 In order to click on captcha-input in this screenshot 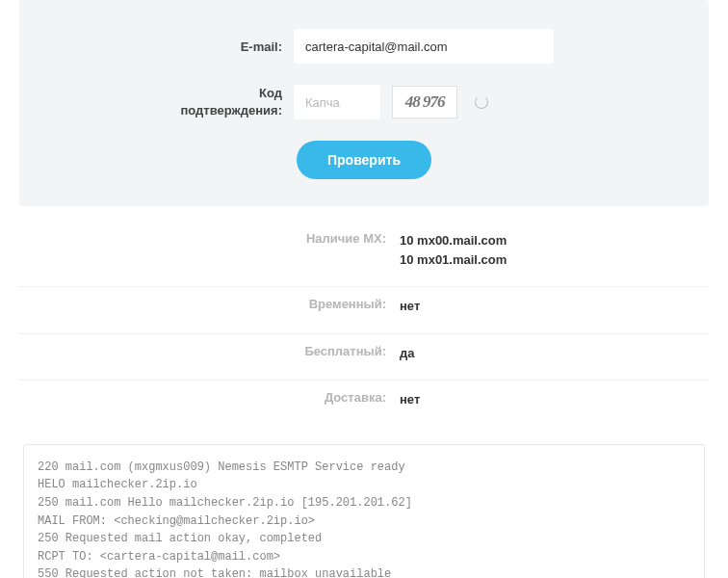, I will do `click(337, 102)`.